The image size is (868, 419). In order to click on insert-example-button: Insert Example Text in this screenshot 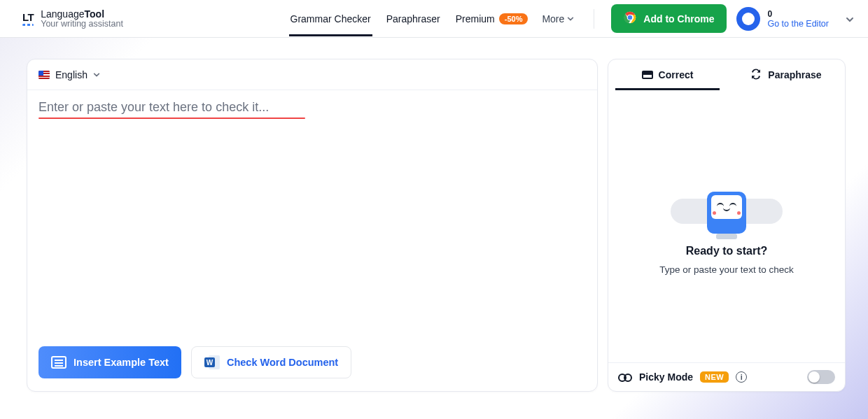, I will do `click(110, 362)`.